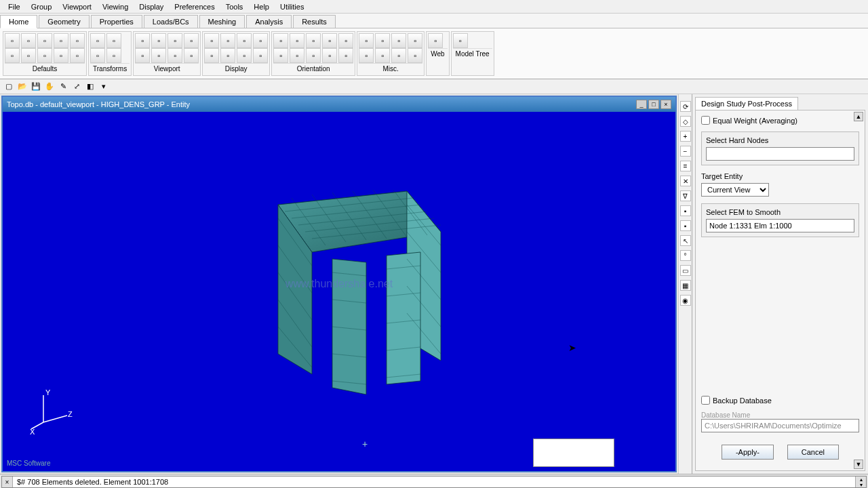  Describe the element at coordinates (36, 87) in the screenshot. I see `save-icon: 💾` at that location.